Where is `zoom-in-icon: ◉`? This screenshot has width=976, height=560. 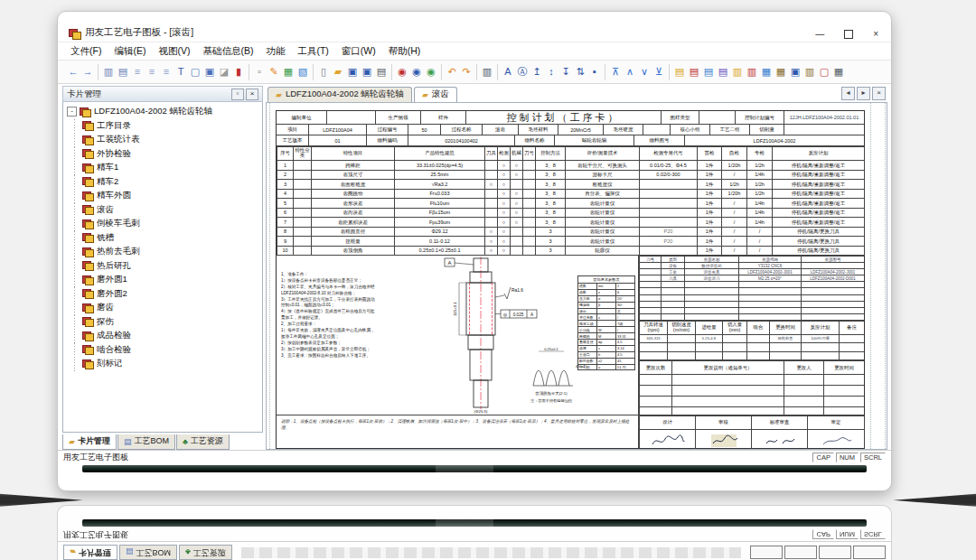 zoom-in-icon: ◉ is located at coordinates (402, 72).